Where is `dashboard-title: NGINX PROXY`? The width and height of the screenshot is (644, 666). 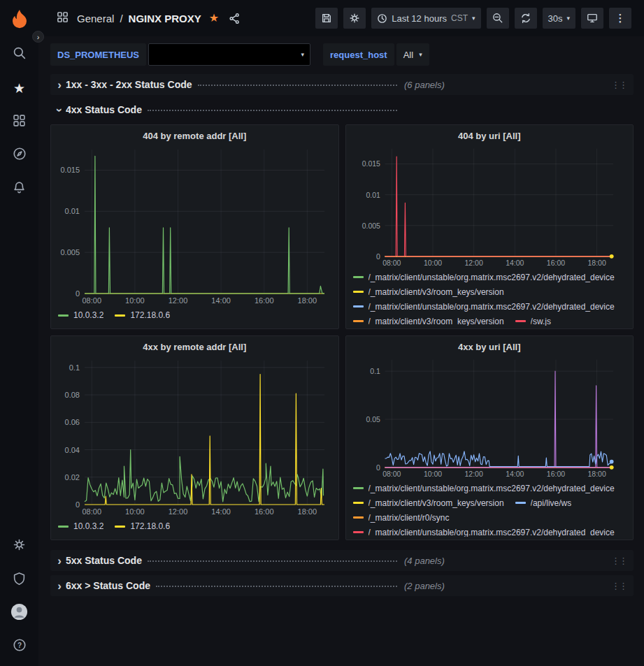 dashboard-title: NGINX PROXY is located at coordinates (165, 18).